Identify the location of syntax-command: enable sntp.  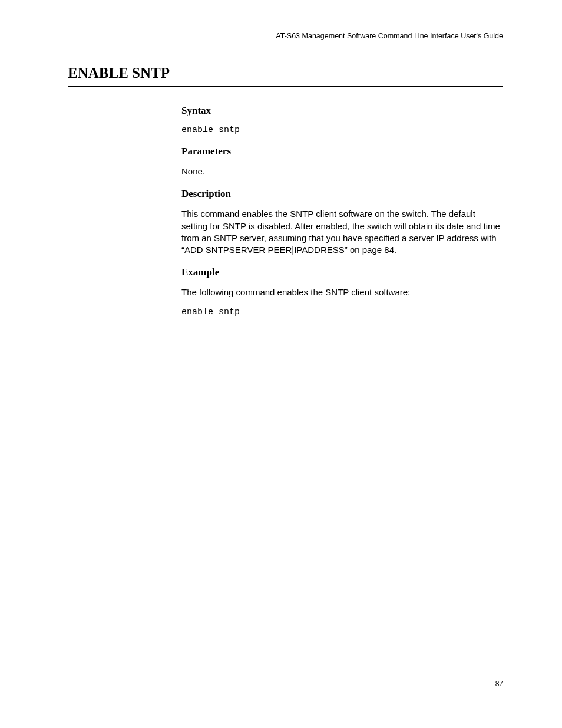
(342, 130).